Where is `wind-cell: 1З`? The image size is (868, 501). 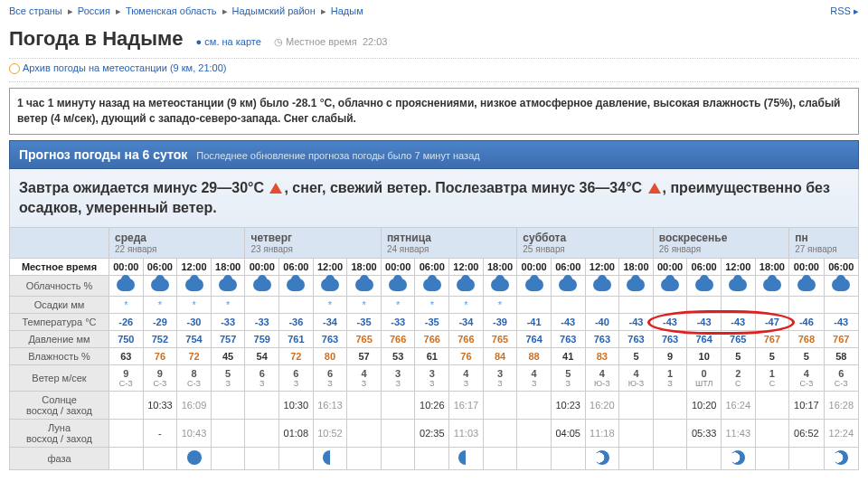
wind-cell: 1З is located at coordinates (670, 378).